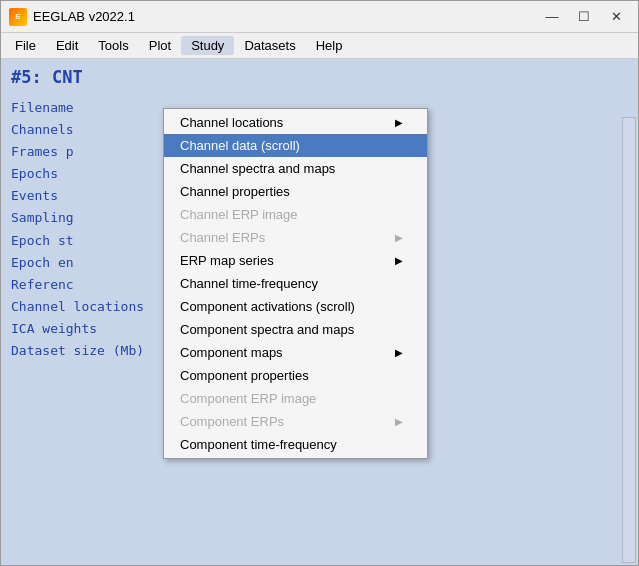  Describe the element at coordinates (91, 263) in the screenshot. I see `label-epoch-en: Epoch en` at that location.